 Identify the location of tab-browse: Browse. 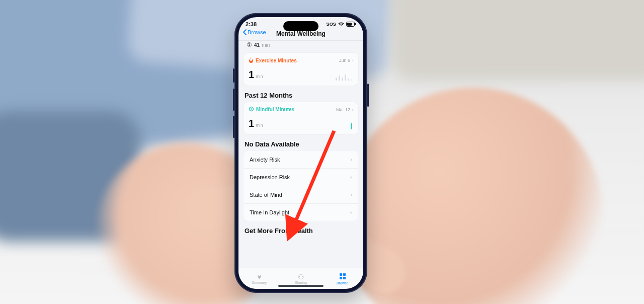
(342, 279).